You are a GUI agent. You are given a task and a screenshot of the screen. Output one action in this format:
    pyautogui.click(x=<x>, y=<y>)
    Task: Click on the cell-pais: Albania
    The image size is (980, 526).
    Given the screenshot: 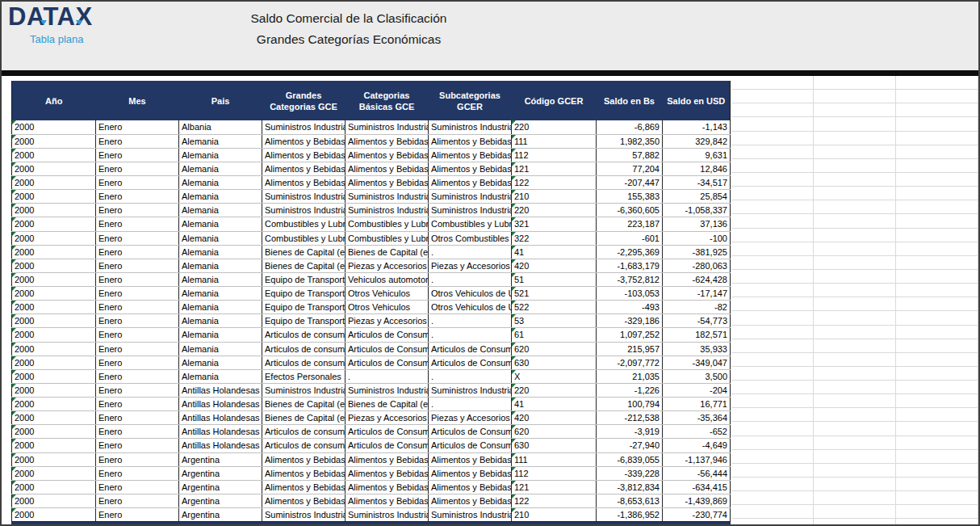 What is the action you would take?
    pyautogui.click(x=221, y=128)
    